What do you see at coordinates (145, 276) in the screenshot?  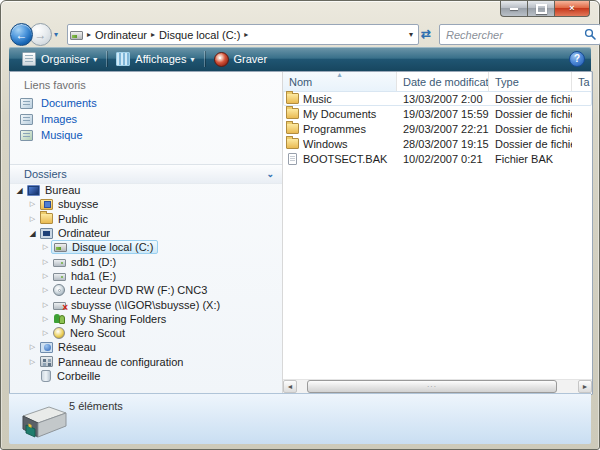 I see `tree-item-hda1-e: ▷hda1 (E:)` at bounding box center [145, 276].